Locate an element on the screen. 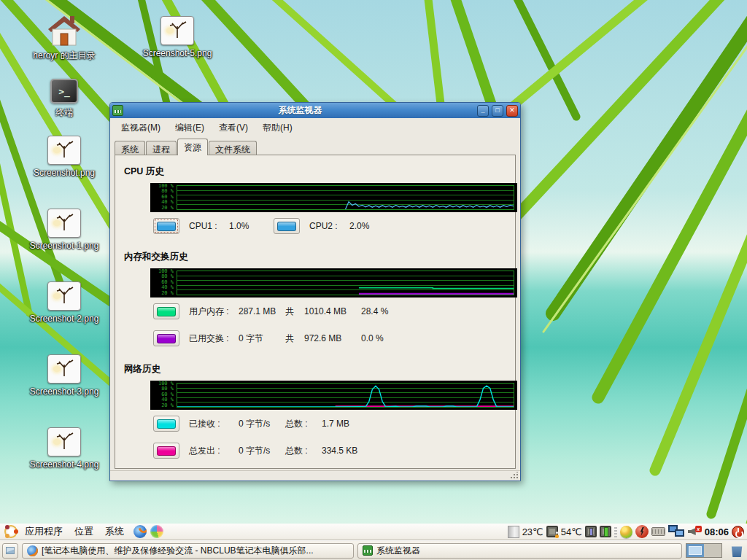  memory-user-of: 共 is located at coordinates (295, 312).